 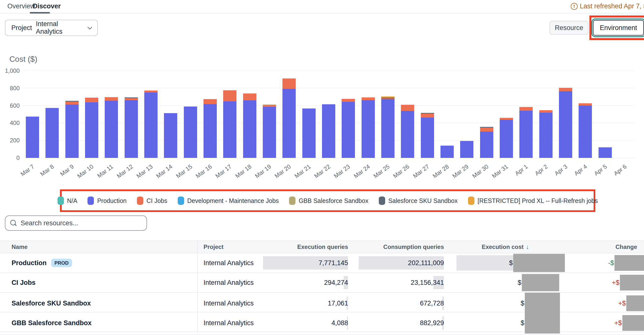 I want to click on legend-item: [RESTRICTED] Prod XL -- Full-Refresh job…, so click(x=533, y=201).